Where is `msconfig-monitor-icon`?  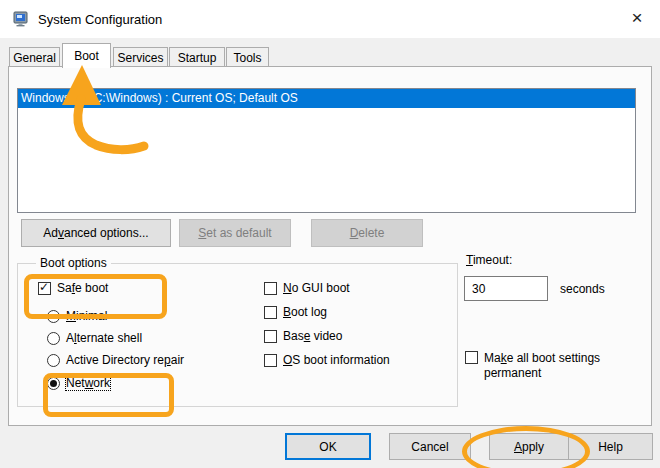 msconfig-monitor-icon is located at coordinates (21, 19).